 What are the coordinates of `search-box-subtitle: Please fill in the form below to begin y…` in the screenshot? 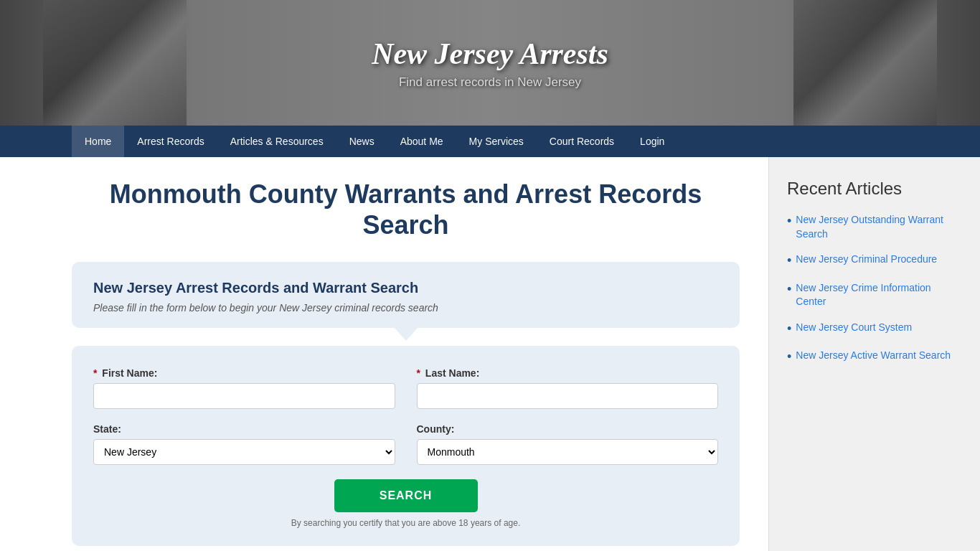 It's located at (406, 308).